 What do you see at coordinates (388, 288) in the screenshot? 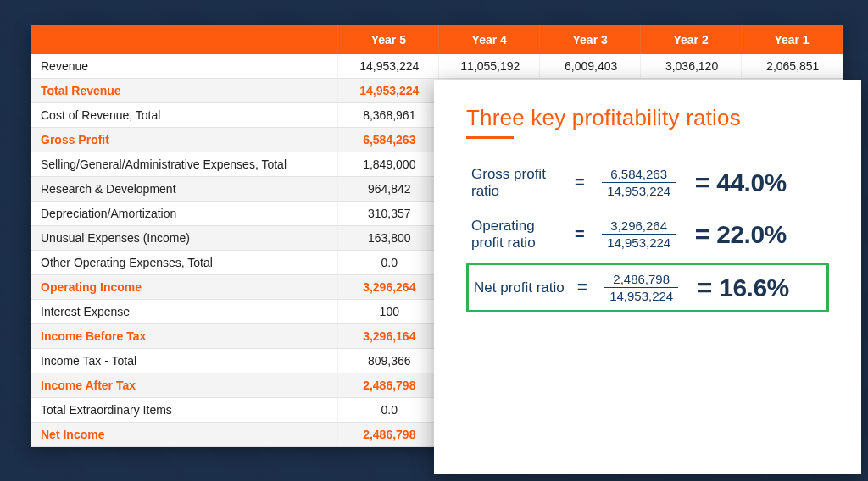
I see `row-value: 3,296,264` at bounding box center [388, 288].